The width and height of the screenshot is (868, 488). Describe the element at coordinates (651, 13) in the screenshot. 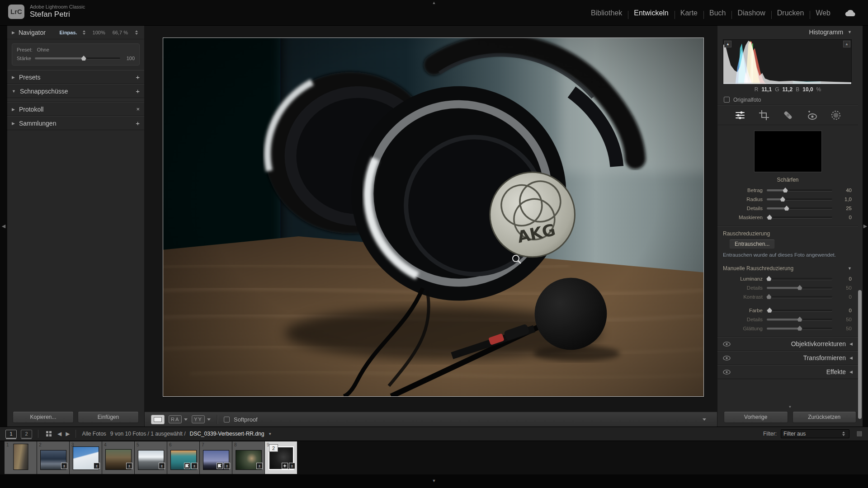

I see `module-entwickeln: Entwickeln` at that location.